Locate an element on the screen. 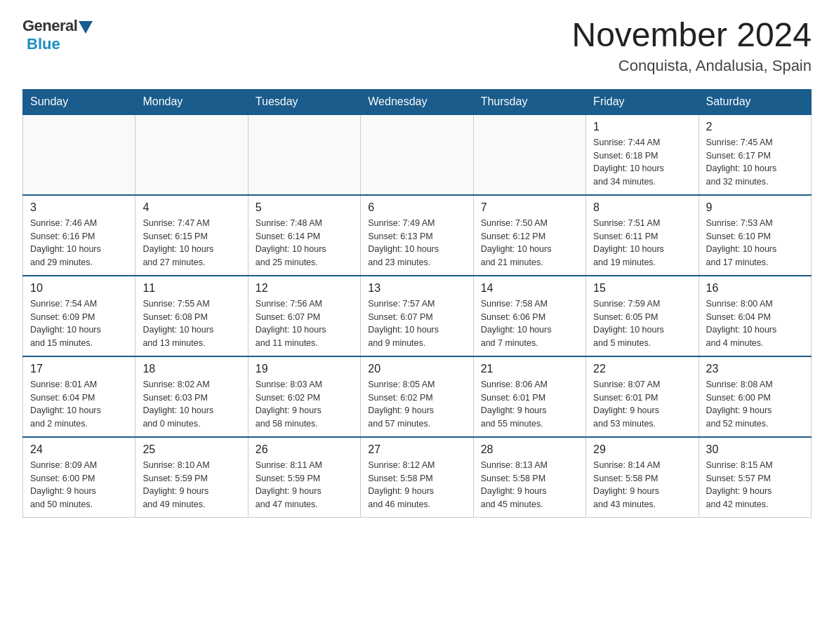  page-header: General Blue November 2024 Conquista, An… is located at coordinates (417, 46).